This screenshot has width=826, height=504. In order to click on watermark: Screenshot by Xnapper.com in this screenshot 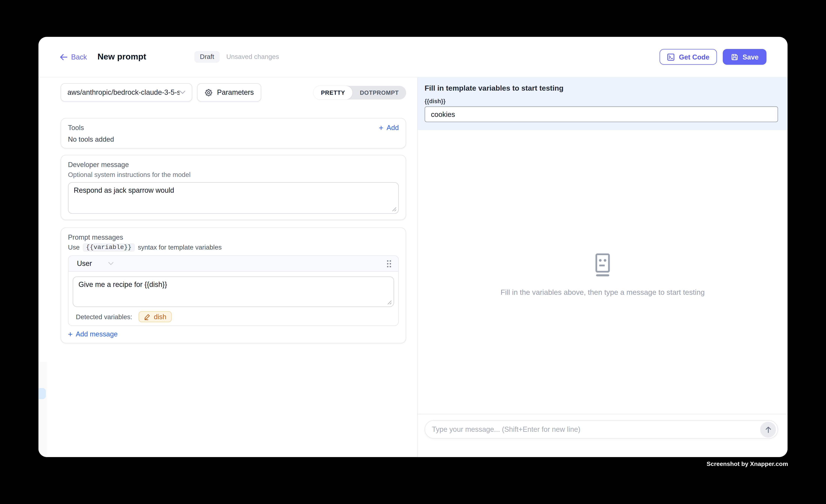, I will do `click(748, 464)`.